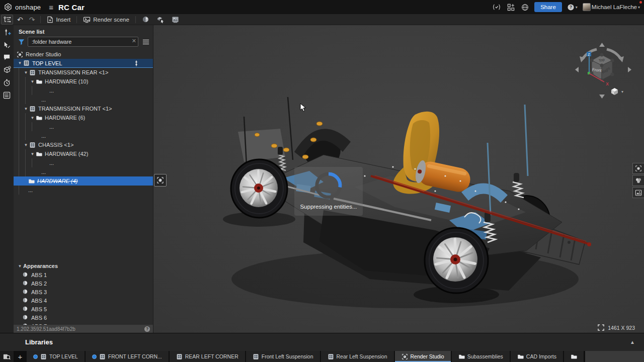 The width and height of the screenshot is (644, 362). I want to click on tab-render-studio: Render Studio, so click(424, 356).